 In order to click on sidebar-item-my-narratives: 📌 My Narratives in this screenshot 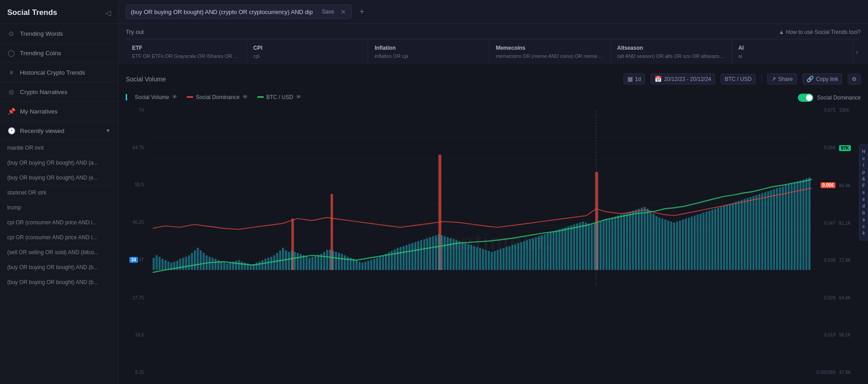, I will do `click(59, 111)`.